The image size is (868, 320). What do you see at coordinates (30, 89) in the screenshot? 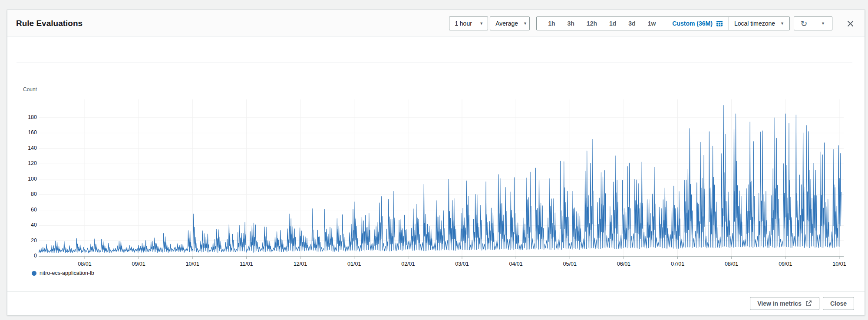
I see `y-axis-title: Count` at bounding box center [30, 89].